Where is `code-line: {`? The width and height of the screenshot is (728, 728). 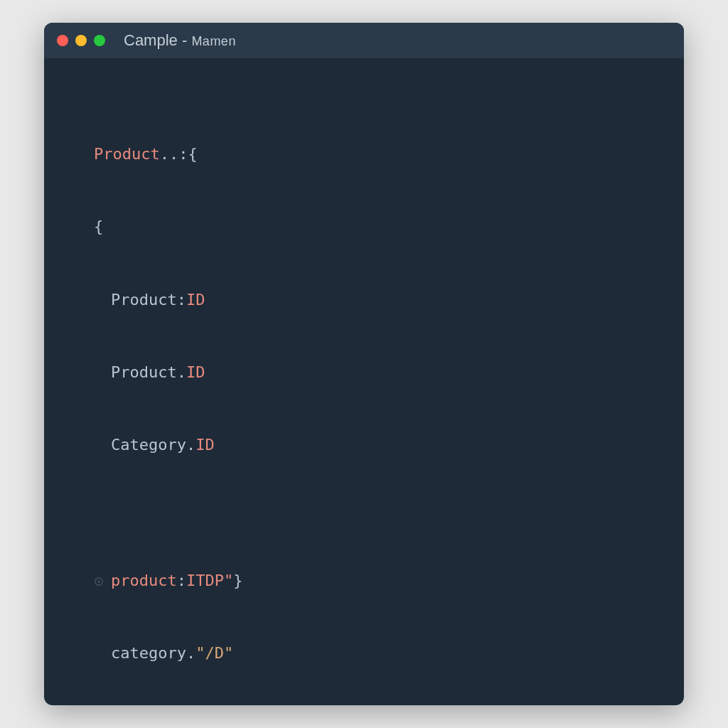 code-line: { is located at coordinates (364, 227).